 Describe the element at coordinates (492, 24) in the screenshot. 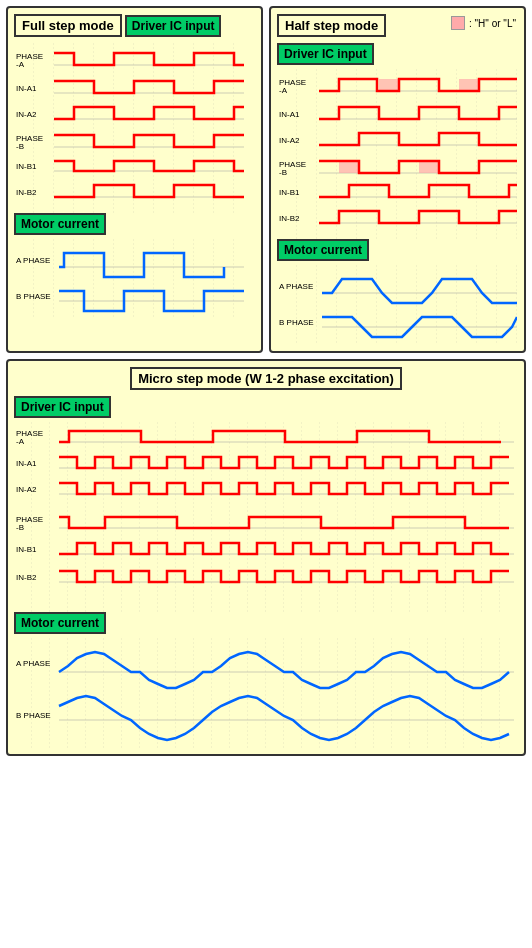

I see `legend-text: : "H" or "L"` at that location.